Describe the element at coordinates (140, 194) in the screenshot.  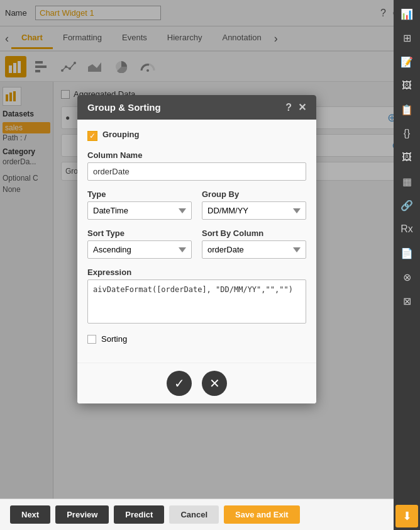
I see `type-label: Type` at that location.